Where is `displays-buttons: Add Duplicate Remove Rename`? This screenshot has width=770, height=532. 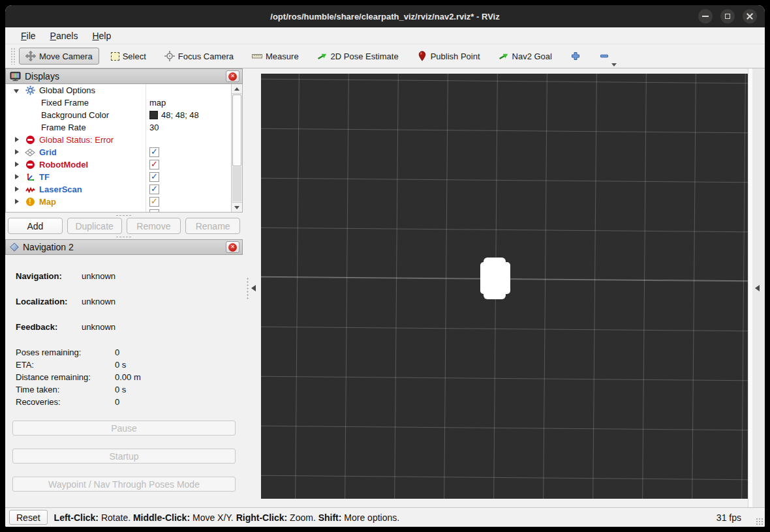 displays-buttons: Add Duplicate Remove Rename is located at coordinates (124, 226).